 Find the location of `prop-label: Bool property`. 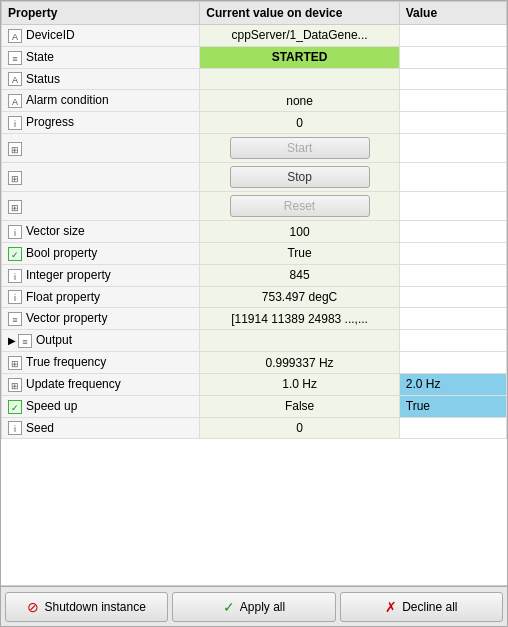

prop-label: Bool property is located at coordinates (62, 253).